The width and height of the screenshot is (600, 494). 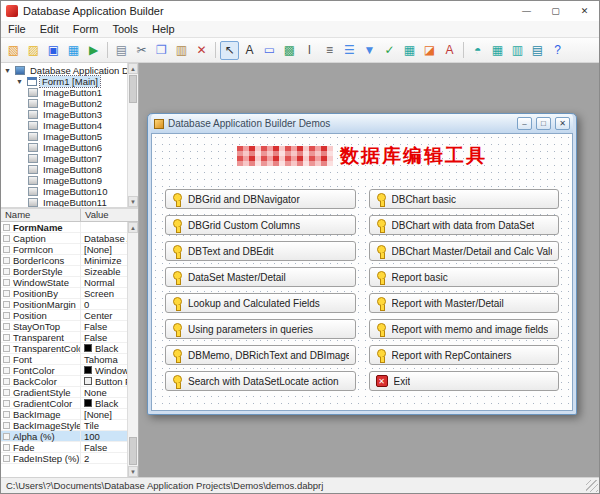 What do you see at coordinates (362, 124) in the screenshot?
I see `form-title-bar: Database Application Builder Demos –□✕` at bounding box center [362, 124].